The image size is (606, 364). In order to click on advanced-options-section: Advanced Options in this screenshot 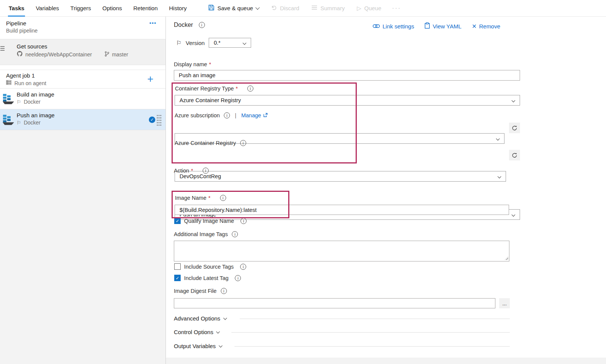, I will do `click(200, 319)`.